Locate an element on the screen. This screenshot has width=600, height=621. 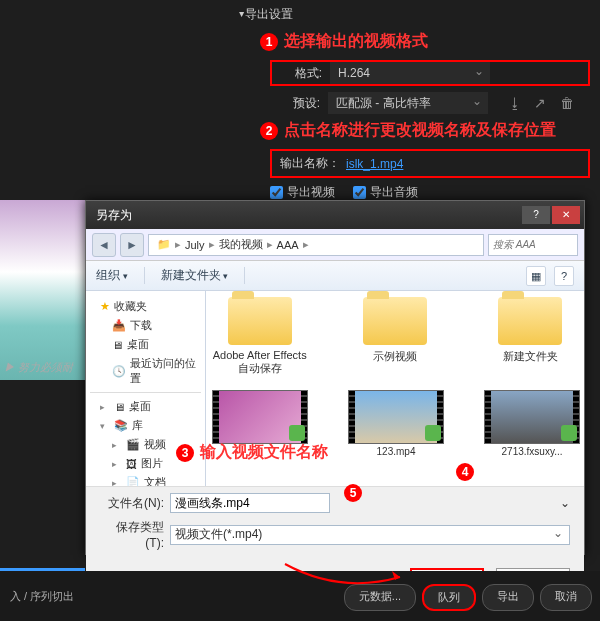
annotation-2: 2点击名称进行更改视频名称及保存位置 is located at coordinates (425, 130).